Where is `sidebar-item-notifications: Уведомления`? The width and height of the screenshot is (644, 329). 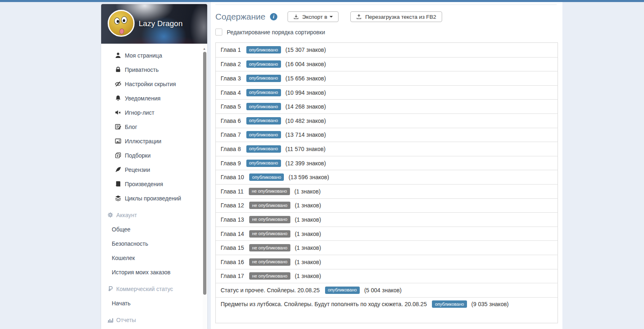
sidebar-item-notifications: Уведомления is located at coordinates (154, 98).